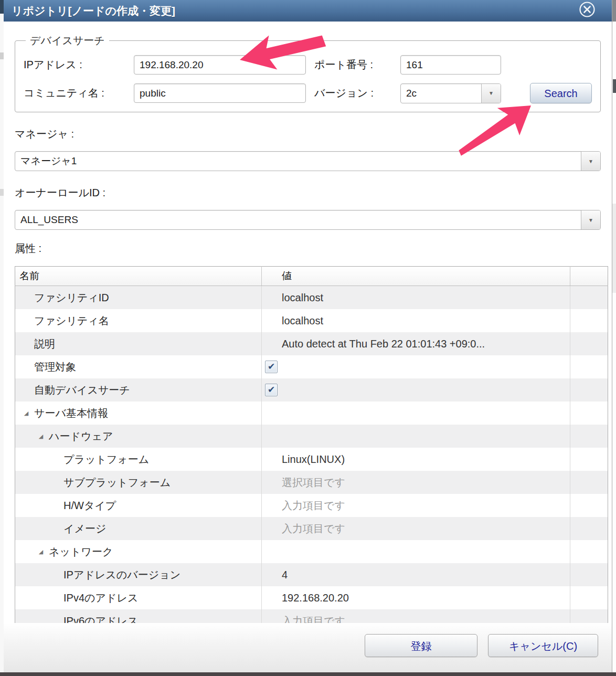  I want to click on table-header-row: 名前 値, so click(312, 276).